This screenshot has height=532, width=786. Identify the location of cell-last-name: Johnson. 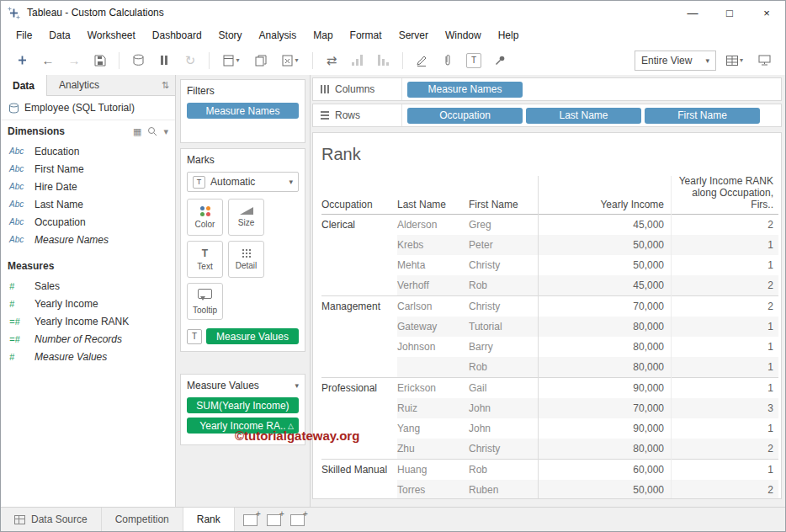
(433, 347).